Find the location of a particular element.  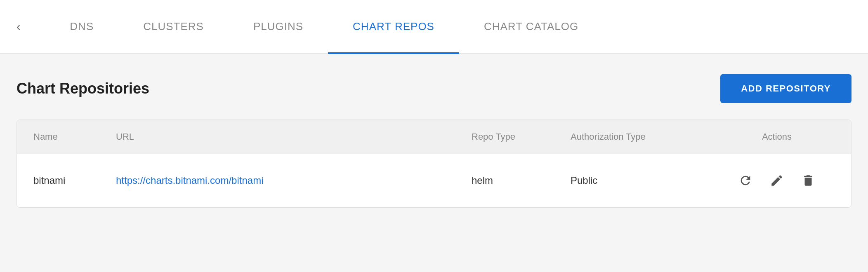

actions-cell is located at coordinates (777, 181).